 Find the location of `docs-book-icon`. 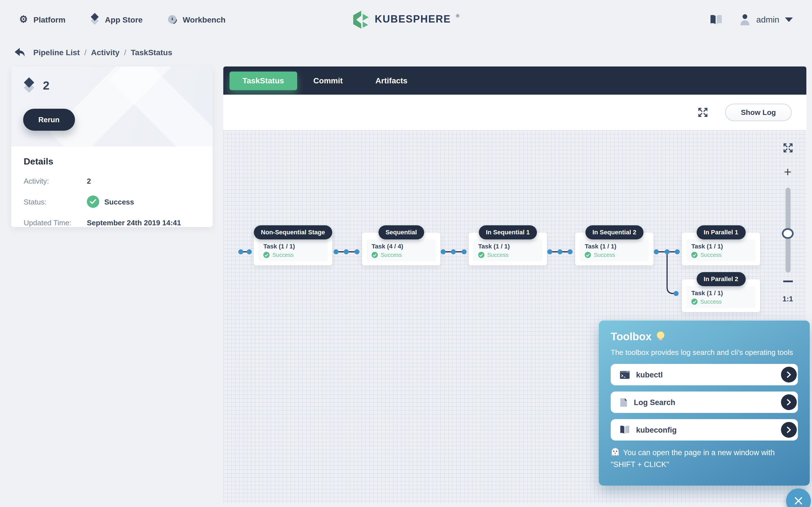

docs-book-icon is located at coordinates (716, 19).